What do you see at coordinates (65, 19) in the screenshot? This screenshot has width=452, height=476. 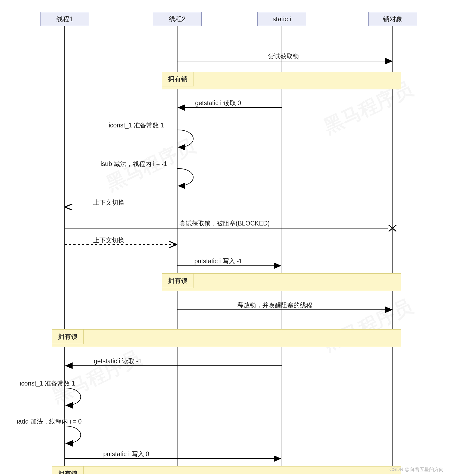 I see `participant-label: 线程1` at bounding box center [65, 19].